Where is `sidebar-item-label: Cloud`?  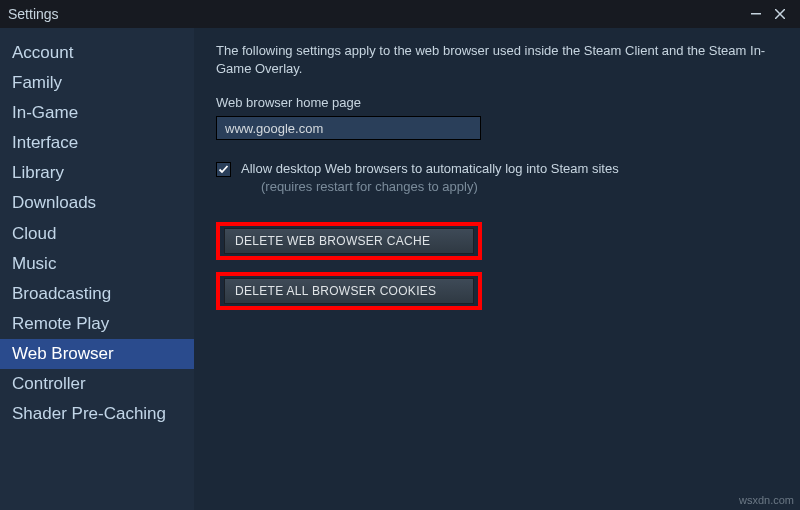 sidebar-item-label: Cloud is located at coordinates (34, 234).